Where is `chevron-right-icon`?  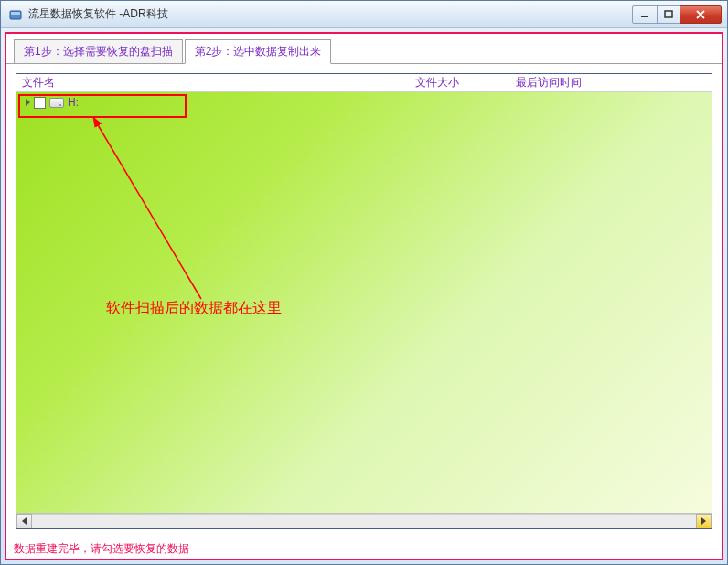
chevron-right-icon is located at coordinates (704, 521).